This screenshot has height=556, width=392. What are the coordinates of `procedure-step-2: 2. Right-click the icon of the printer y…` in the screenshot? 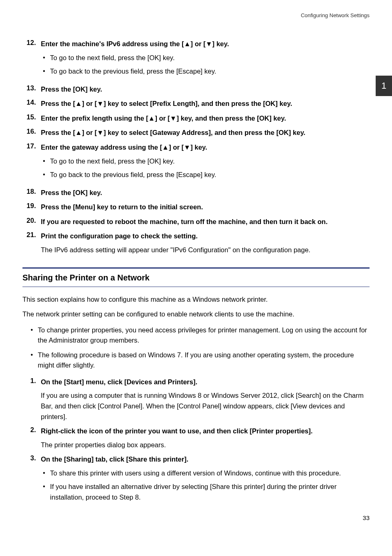 It's located at (198, 438).